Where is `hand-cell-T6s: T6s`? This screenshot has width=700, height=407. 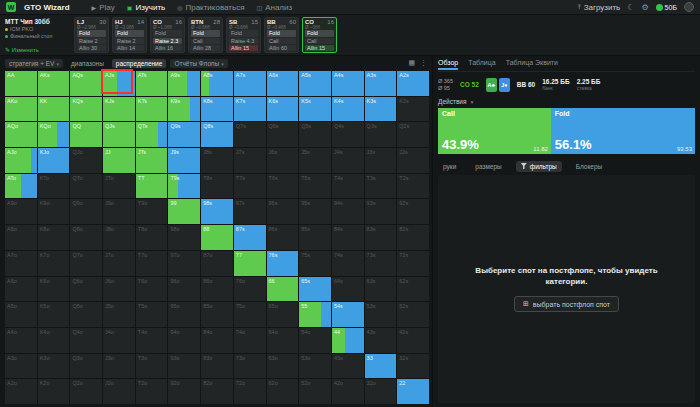
hand-cell-T6s: T6s is located at coordinates (283, 186).